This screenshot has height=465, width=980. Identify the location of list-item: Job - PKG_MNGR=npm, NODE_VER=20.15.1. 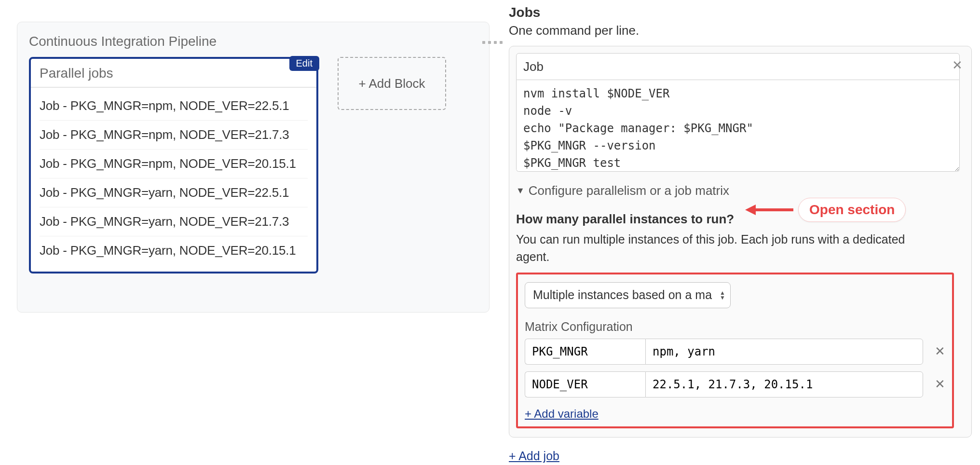
(174, 164).